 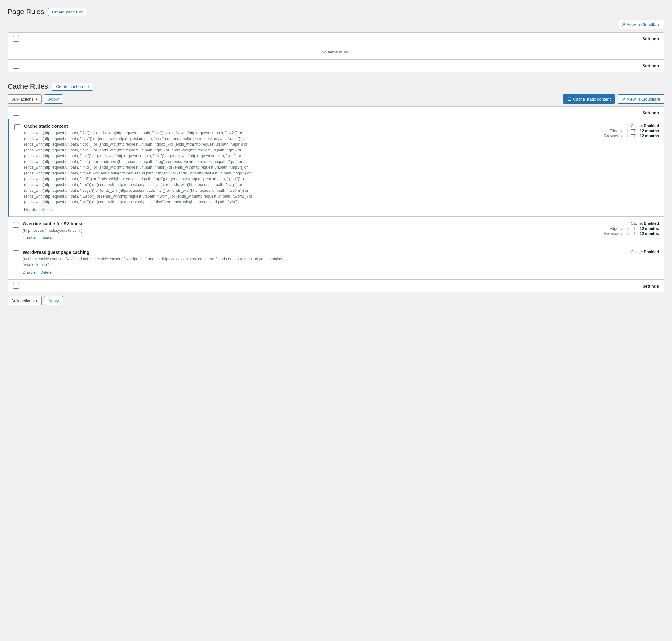 I want to click on cache-rules-title: Cache Rules, so click(x=28, y=86).